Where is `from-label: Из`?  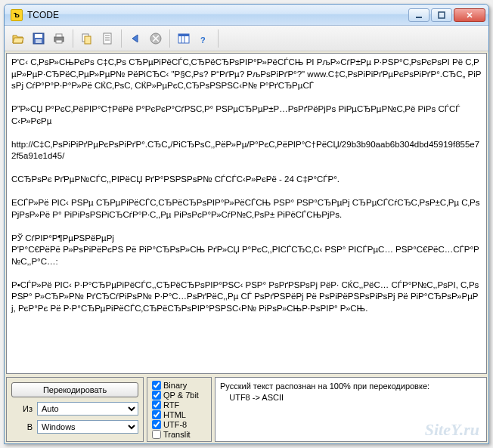 from-label: Из is located at coordinates (22, 409).